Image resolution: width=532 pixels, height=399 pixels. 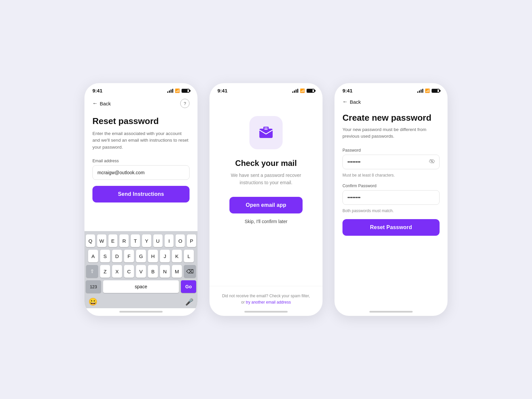 What do you see at coordinates (266, 90) in the screenshot?
I see `status-bar-2: 9:41 📶` at bounding box center [266, 90].